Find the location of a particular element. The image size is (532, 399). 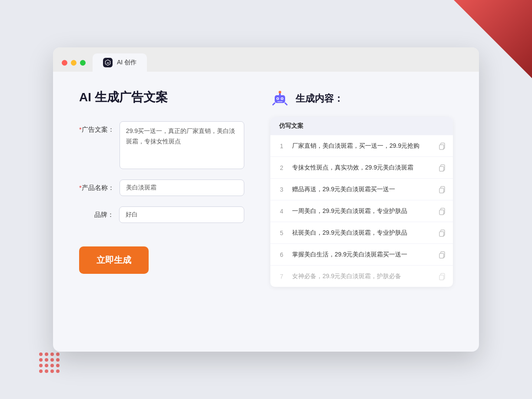

row-number: 6 is located at coordinates (282, 255).